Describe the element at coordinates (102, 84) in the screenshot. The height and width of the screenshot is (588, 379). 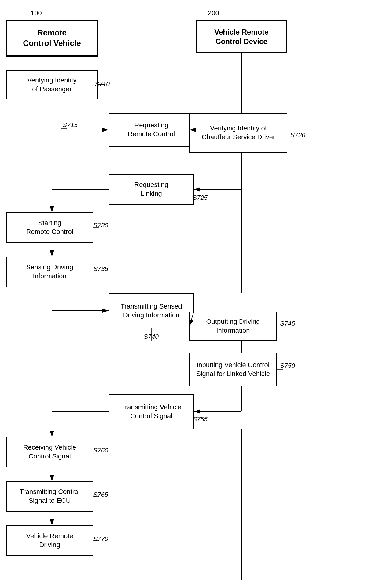
I see `label-s710: S710` at that location.